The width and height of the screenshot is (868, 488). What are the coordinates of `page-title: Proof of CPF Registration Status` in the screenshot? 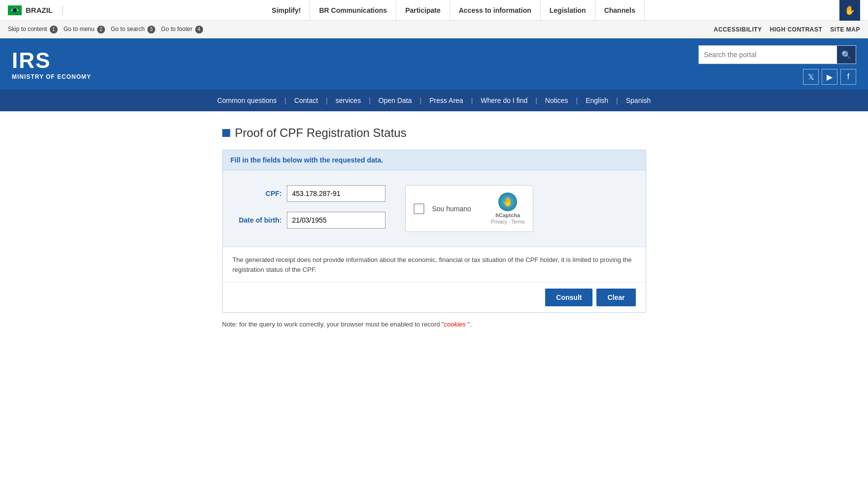 It's located at (434, 133).